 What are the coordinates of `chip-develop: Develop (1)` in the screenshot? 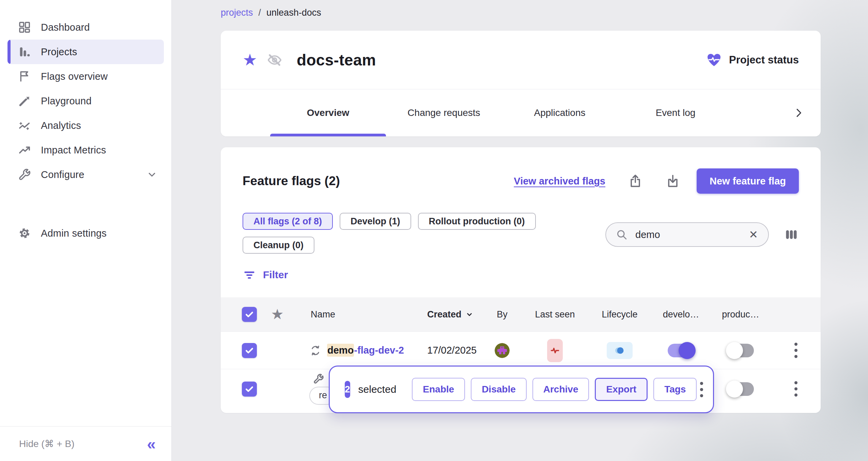 It's located at (375, 221).